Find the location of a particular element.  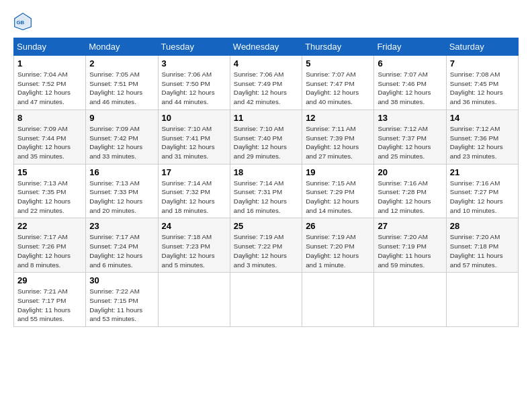

daylight-text: Daylight: 12 hours and 36 minutes. is located at coordinates (477, 97).